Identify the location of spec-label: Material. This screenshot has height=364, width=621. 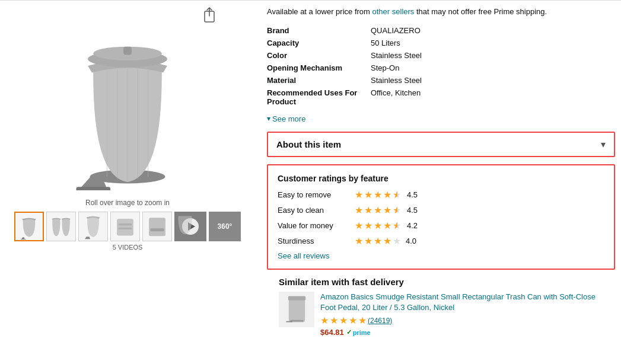
(319, 81).